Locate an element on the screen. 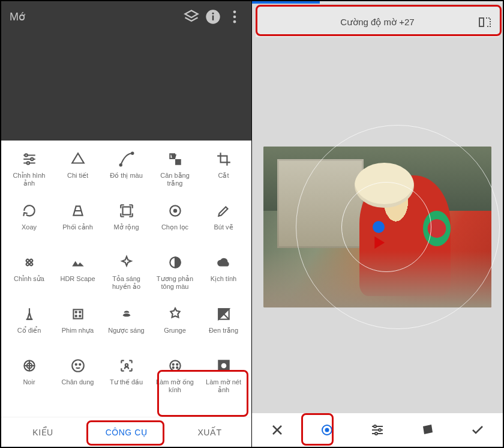  tool-label: Phim nhựa is located at coordinates (78, 330).